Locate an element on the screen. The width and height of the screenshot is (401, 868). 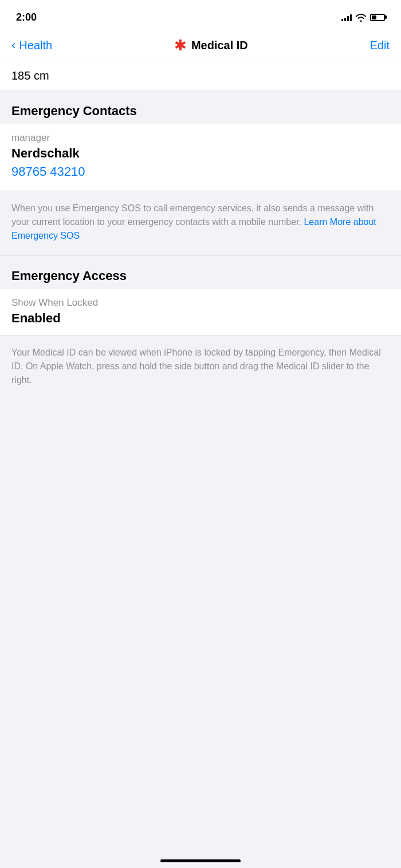
emergency-sos-info-box: When you use Emergency SOS to call emerg… is located at coordinates (200, 223).